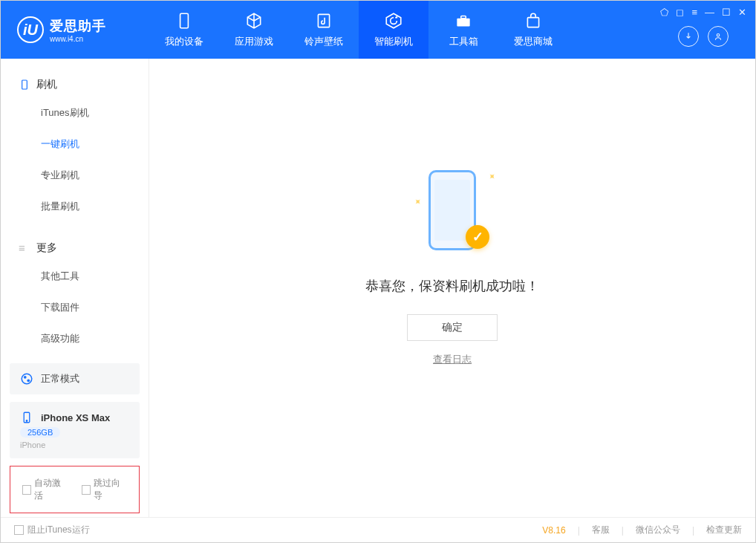  I want to click on sidebar-section-flash: 刷机 iTunes刷机 一键刷机 专业刷机 批量刷机, so click(74, 140).